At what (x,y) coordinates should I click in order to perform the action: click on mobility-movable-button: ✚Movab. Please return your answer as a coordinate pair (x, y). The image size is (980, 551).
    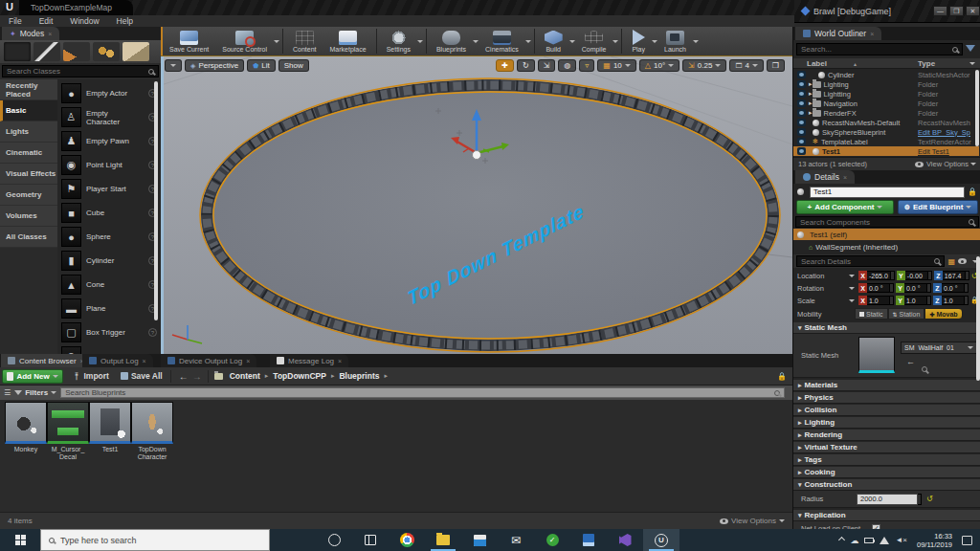
    Looking at the image, I should click on (944, 314).